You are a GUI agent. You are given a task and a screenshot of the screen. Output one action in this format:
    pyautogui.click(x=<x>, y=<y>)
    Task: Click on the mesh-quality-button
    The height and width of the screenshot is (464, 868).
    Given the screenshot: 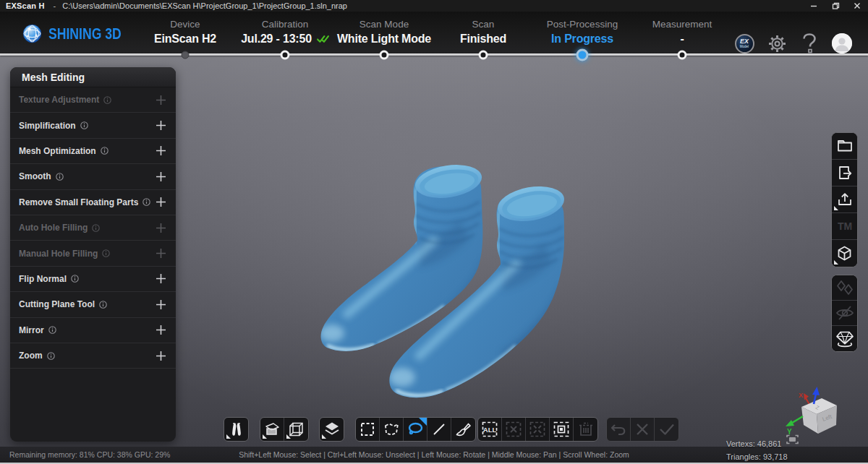 What is the action you would take?
    pyautogui.click(x=845, y=338)
    